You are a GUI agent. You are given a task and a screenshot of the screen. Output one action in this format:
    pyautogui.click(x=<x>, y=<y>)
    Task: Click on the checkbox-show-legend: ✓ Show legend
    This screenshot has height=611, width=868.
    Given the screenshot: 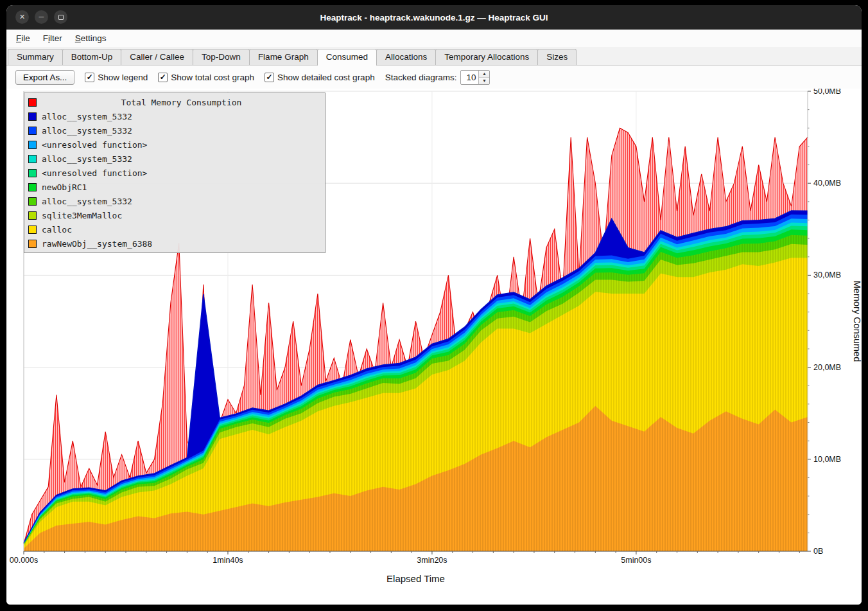 What is the action you would take?
    pyautogui.click(x=116, y=77)
    